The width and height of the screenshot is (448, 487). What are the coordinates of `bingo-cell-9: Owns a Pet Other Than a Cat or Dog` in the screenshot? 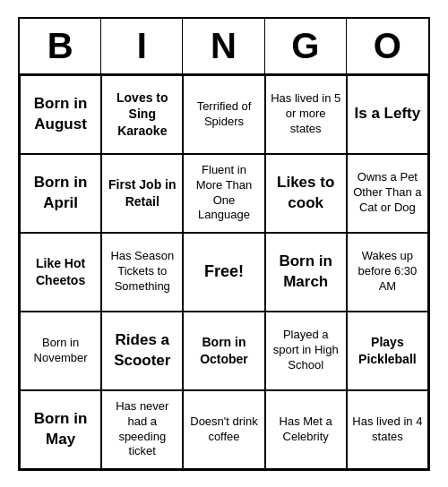 It's located at (387, 193).